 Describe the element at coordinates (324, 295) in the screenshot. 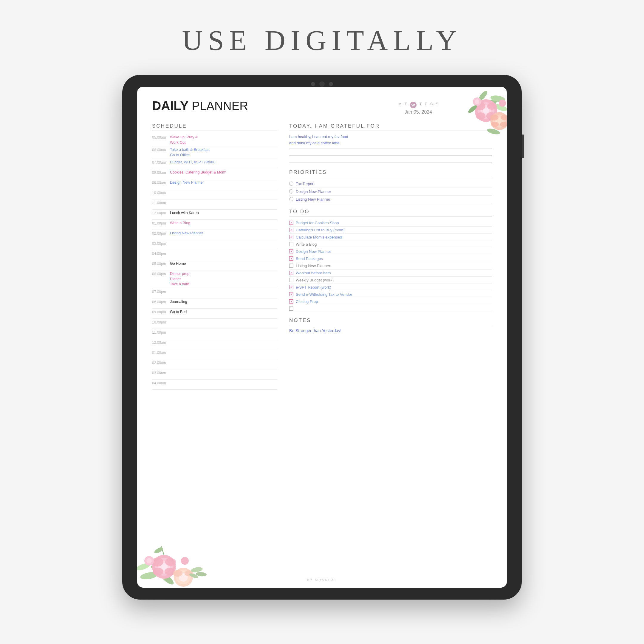

I see `todo-label: Send e-Witholding Tax to Vendor` at that location.